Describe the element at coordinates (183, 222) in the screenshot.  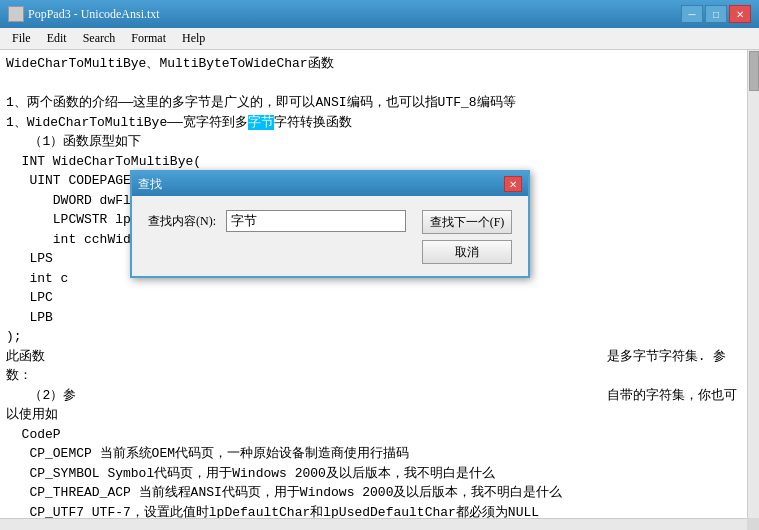
I see `find-label: 查找内容(N):` at that location.